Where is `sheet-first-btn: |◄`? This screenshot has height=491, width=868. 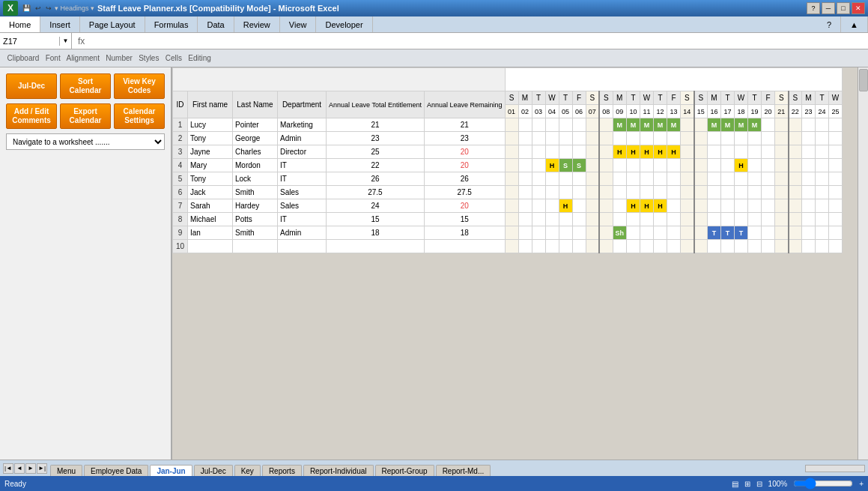
sheet-first-btn: |◄ is located at coordinates (8, 469).